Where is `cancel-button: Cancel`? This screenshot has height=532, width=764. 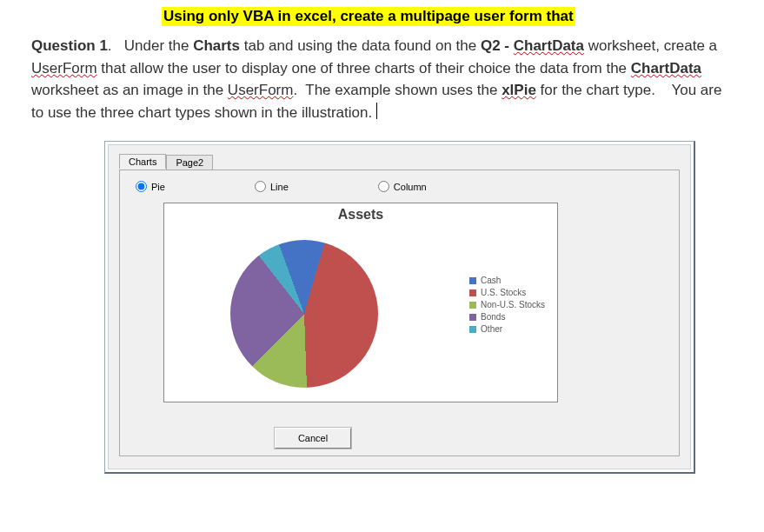 cancel-button: Cancel is located at coordinates (313, 438).